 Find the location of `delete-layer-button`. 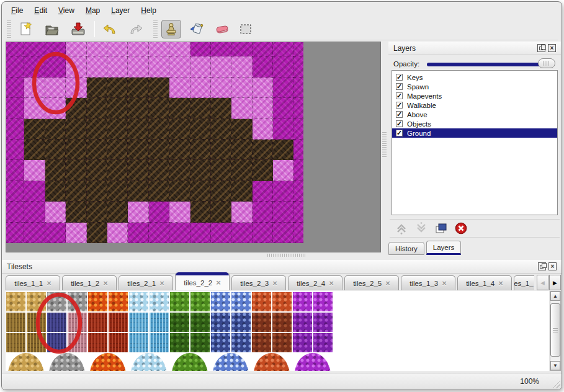

delete-layer-button is located at coordinates (461, 228).